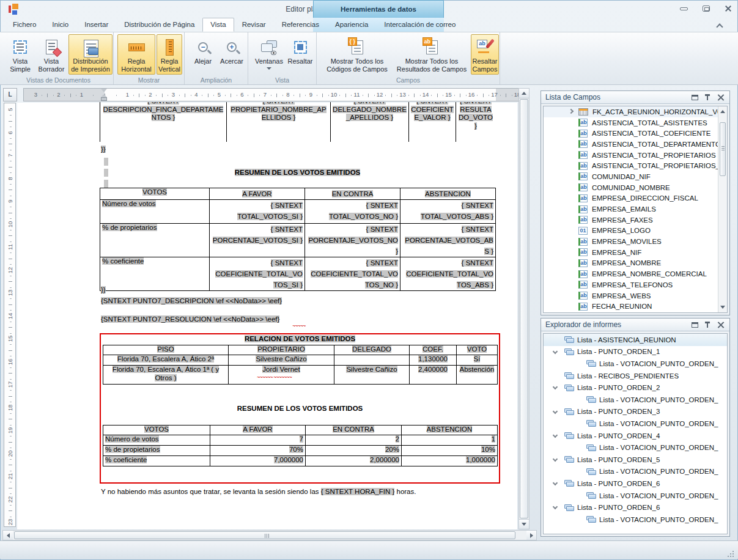 This screenshot has height=560, width=738. I want to click on tab-vista: Vista, so click(218, 24).